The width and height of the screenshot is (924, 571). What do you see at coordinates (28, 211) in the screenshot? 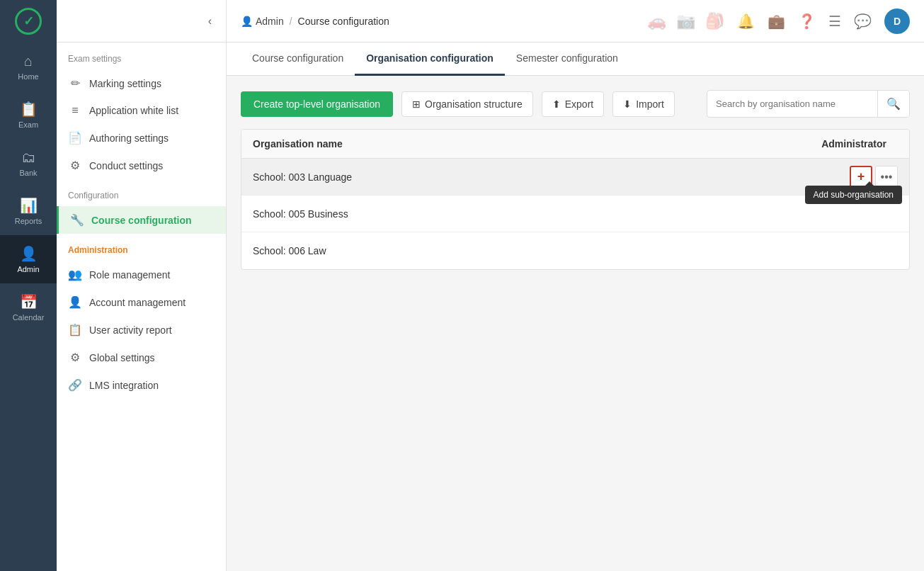
I see `sidebar-item-reports: 📊 Reports` at bounding box center [28, 211].